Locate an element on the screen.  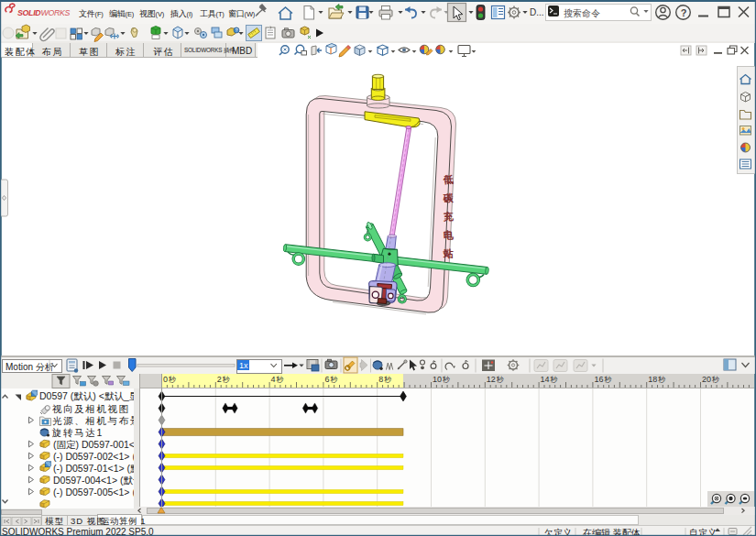
svg-text: 低 is located at coordinates (448, 180).